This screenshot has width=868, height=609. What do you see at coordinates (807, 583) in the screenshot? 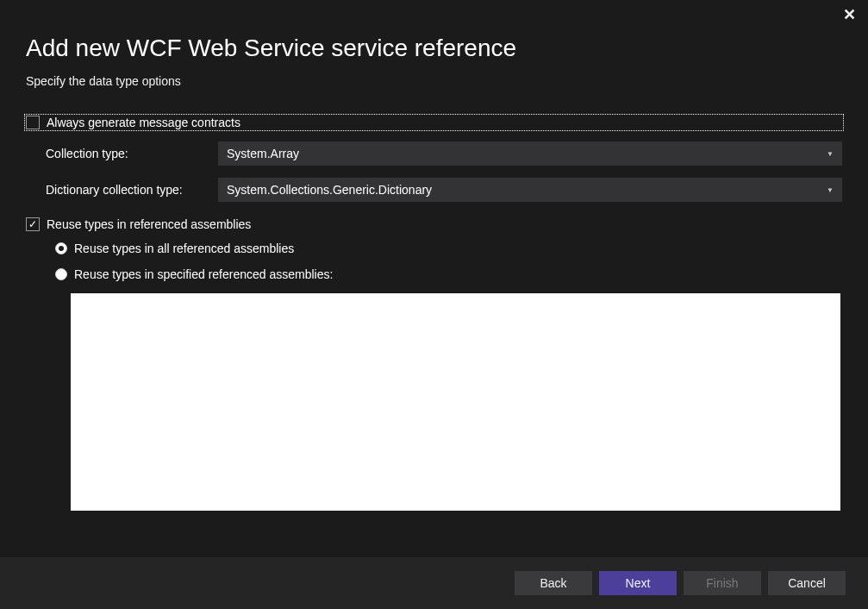
I see `cancel-button: Cancel` at bounding box center [807, 583].